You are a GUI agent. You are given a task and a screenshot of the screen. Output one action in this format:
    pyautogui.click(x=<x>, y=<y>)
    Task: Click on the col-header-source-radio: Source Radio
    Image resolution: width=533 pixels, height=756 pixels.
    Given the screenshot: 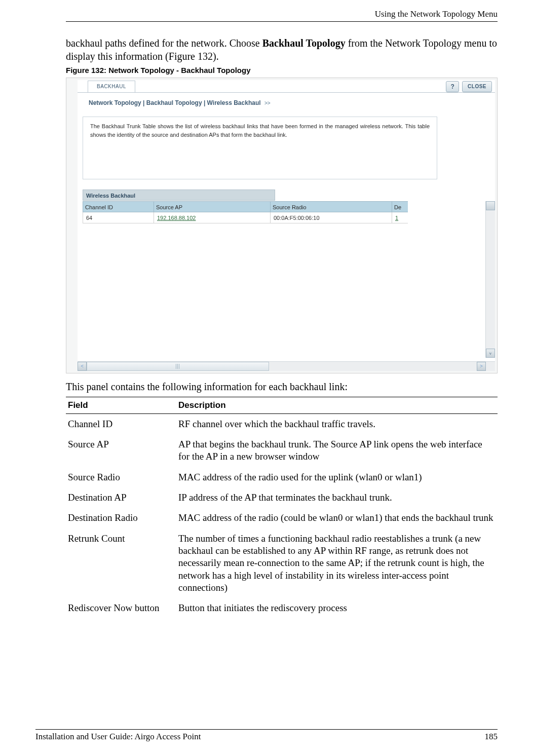 What is the action you would take?
    pyautogui.click(x=331, y=207)
    